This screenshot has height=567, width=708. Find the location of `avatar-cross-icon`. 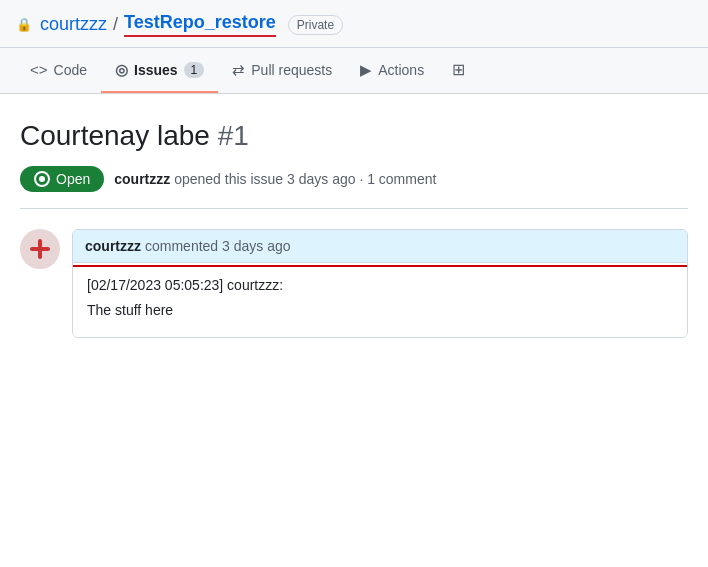

avatar-cross-icon is located at coordinates (40, 249).